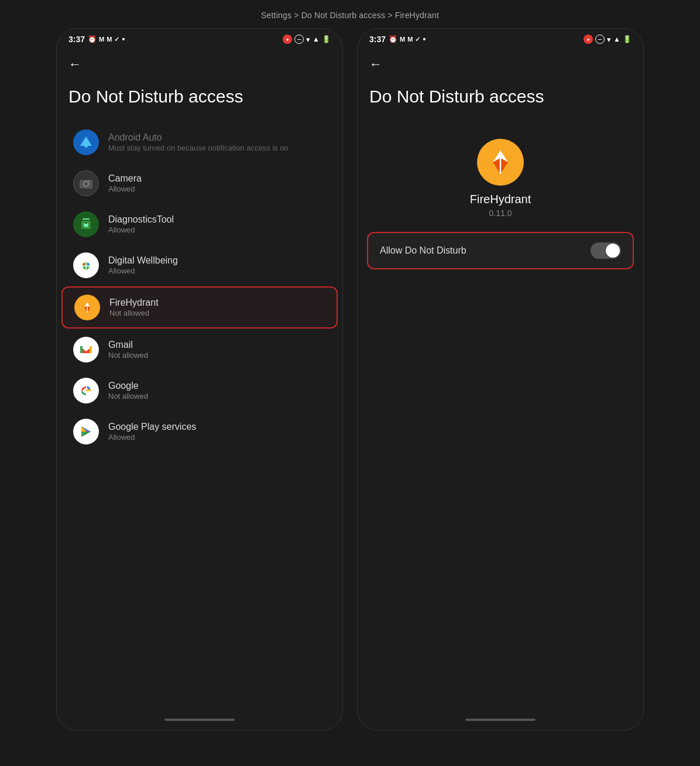 The height and width of the screenshot is (766, 700). Describe the element at coordinates (200, 38) in the screenshot. I see `status-bar-left: 3:37 ⏰ M M ✓ • ● − ▾ ▲ 🔋` at that location.